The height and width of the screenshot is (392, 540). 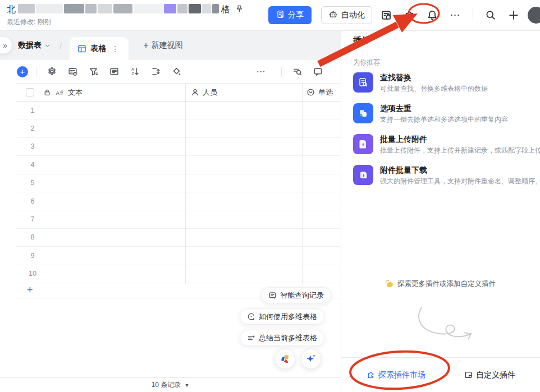 I want to click on chevron-down-icon, so click(x=47, y=46).